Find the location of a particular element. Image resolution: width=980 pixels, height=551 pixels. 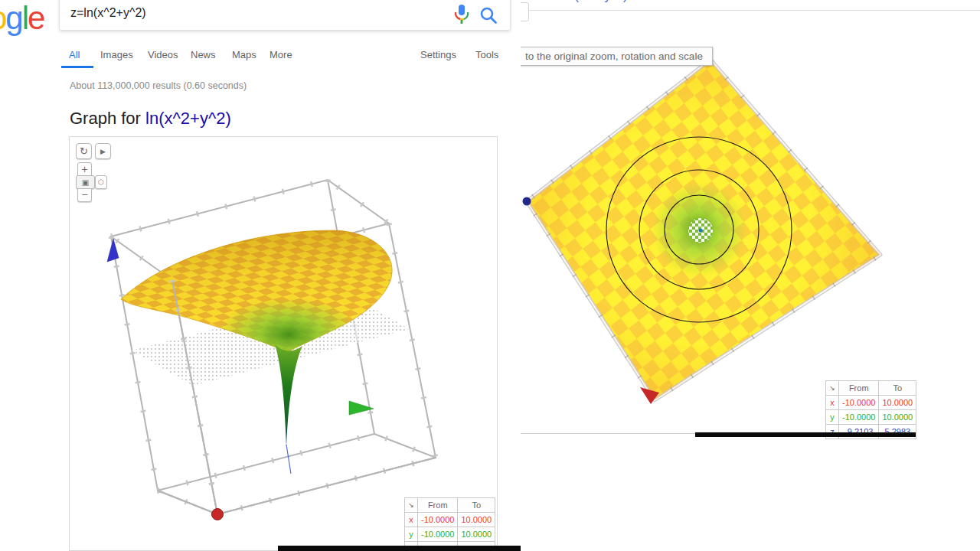

logo-letter: o is located at coordinates (3, 18).